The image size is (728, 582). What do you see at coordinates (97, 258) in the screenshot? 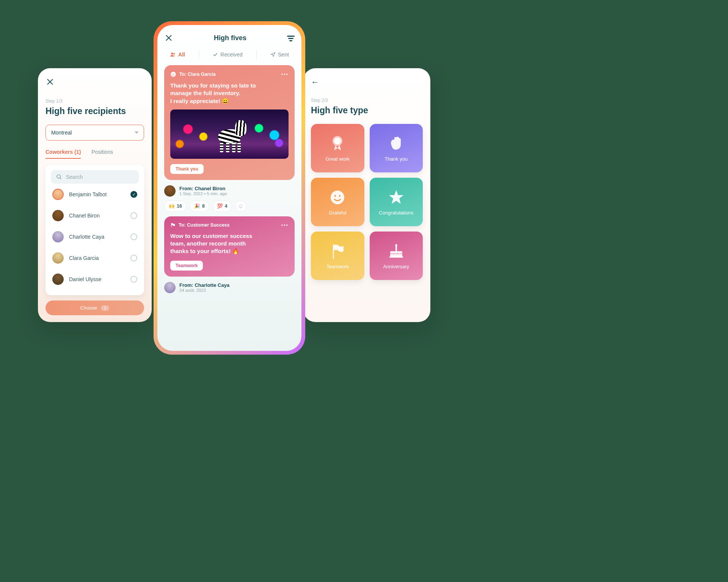
I see `coworker-name: Clara Garcia` at bounding box center [97, 258].